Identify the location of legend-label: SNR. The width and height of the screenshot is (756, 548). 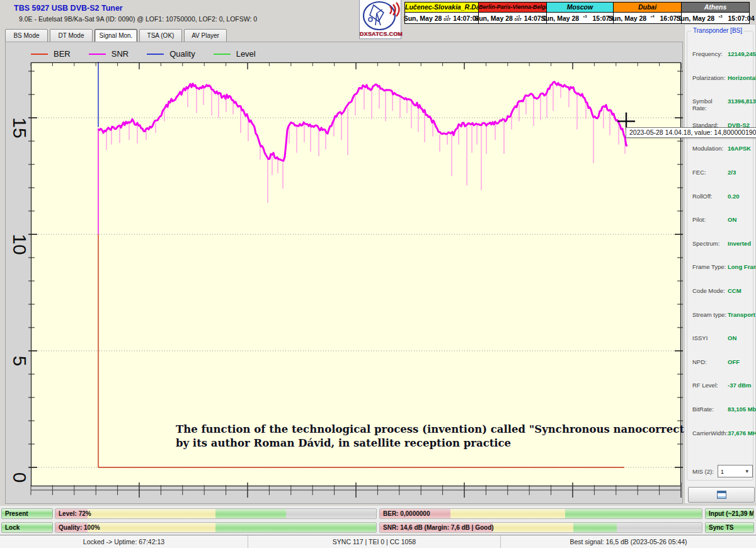
(120, 54).